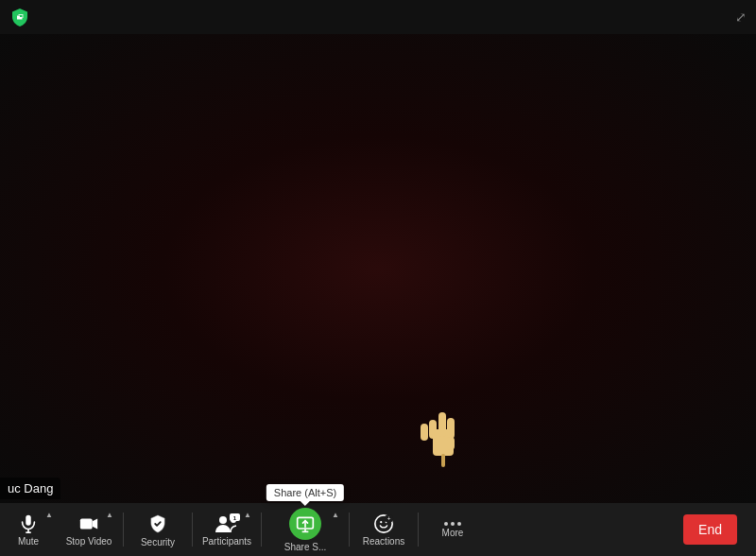  I want to click on zoom-logo-icon, so click(20, 17).